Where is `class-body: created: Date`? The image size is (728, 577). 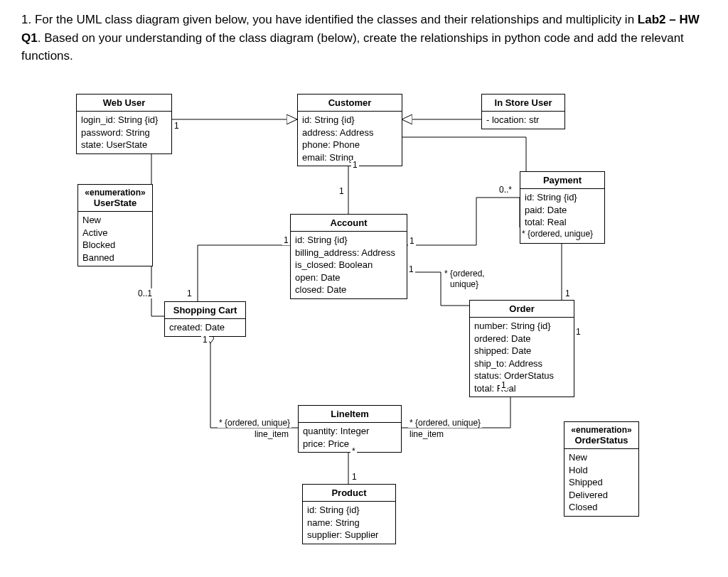 class-body: created: Date is located at coordinates (205, 328).